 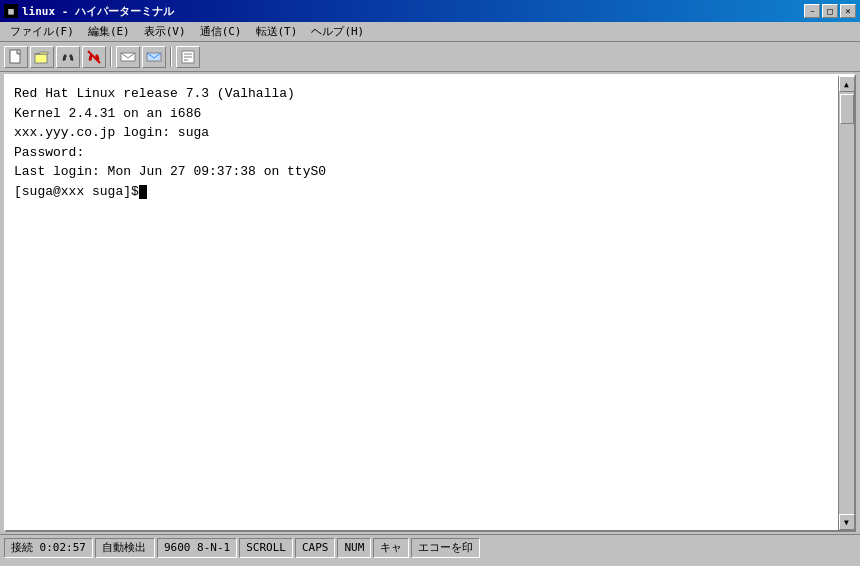 What do you see at coordinates (422, 192) in the screenshot?
I see `terminal-line-7: [suga@xxx suga]$` at bounding box center [422, 192].